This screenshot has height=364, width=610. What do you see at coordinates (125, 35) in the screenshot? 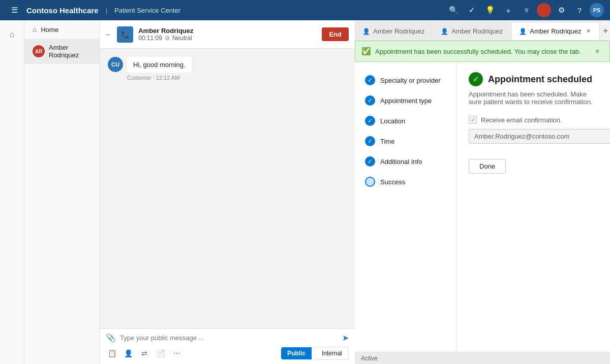
I see `call-type-icon: 📞` at bounding box center [125, 35].